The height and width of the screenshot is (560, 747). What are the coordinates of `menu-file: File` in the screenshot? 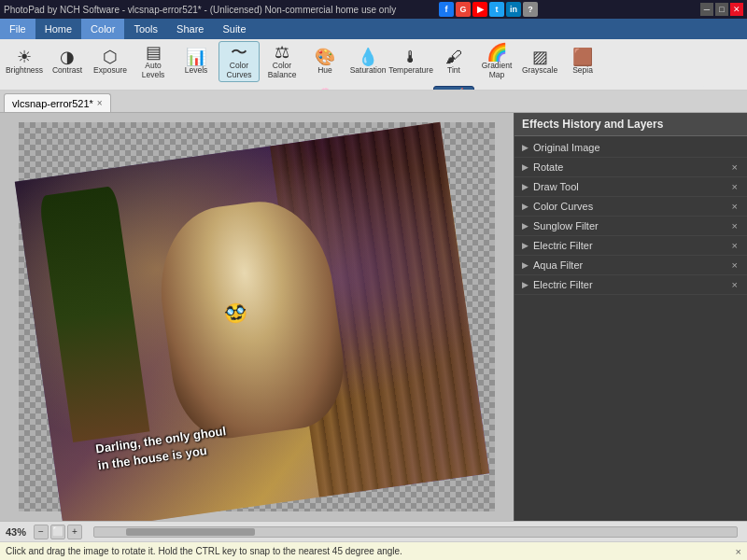 It's located at (18, 29).